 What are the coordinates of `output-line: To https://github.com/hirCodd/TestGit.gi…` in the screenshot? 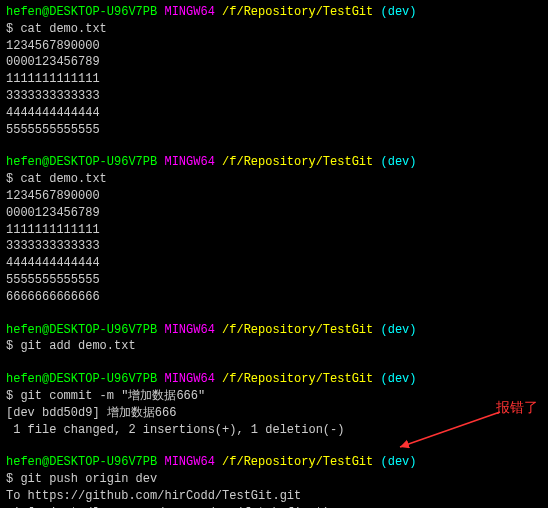 It's located at (274, 496).